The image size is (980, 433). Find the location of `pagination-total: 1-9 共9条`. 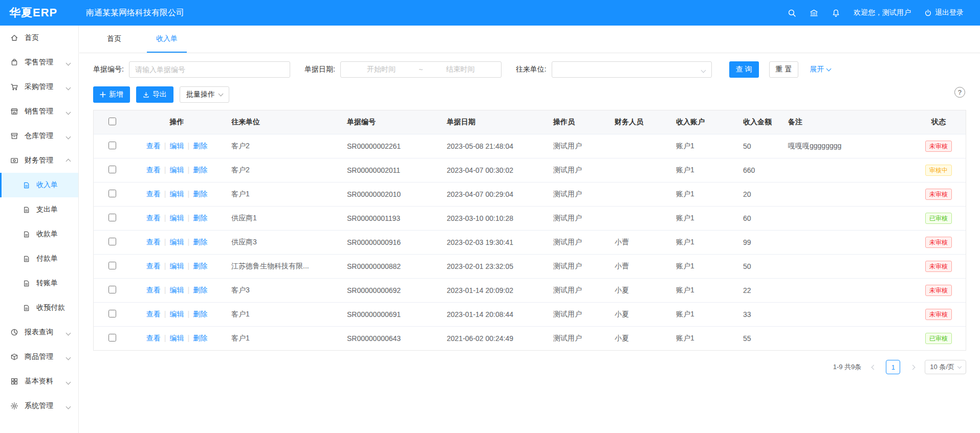

pagination-total: 1-9 共9条 is located at coordinates (847, 367).